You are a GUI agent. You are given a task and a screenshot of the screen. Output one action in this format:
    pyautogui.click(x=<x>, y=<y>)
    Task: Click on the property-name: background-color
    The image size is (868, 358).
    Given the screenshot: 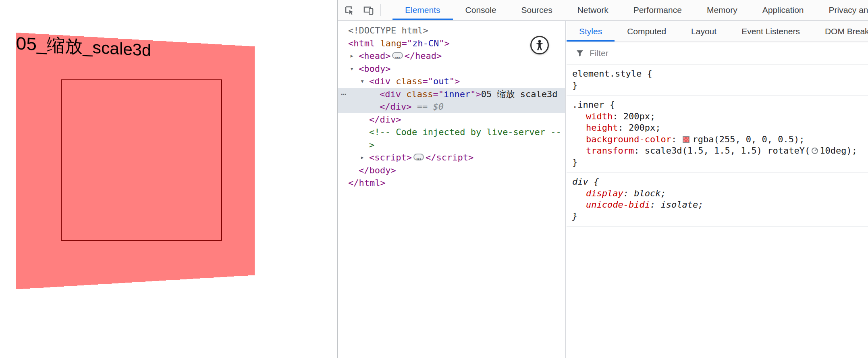 What is the action you would take?
    pyautogui.click(x=629, y=139)
    